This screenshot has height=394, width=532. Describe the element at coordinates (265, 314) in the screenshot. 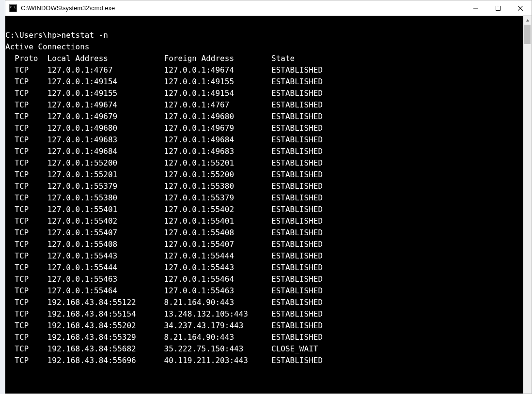

I see `table-row: TCP 192.168.43.84:55154 13.248.132.105:4…` at that location.